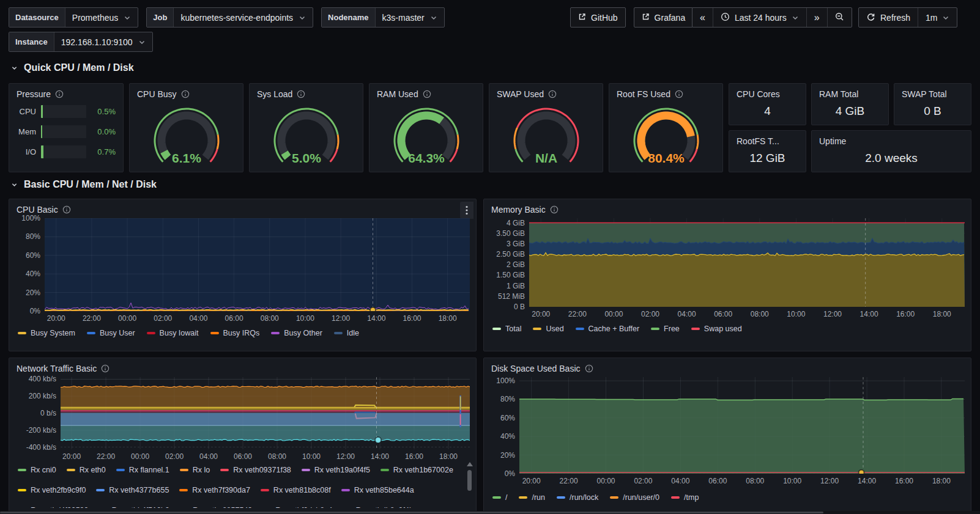 This screenshot has height=514, width=980. I want to click on legend-item: Rx veth81b8c08f, so click(296, 490).